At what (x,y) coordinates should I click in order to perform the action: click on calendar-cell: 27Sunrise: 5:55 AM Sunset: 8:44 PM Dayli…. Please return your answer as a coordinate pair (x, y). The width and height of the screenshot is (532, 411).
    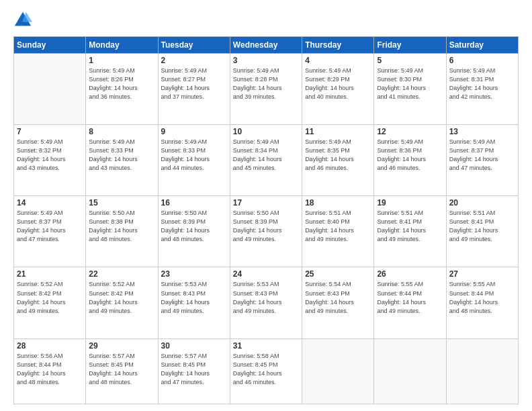
    Looking at the image, I should click on (482, 303).